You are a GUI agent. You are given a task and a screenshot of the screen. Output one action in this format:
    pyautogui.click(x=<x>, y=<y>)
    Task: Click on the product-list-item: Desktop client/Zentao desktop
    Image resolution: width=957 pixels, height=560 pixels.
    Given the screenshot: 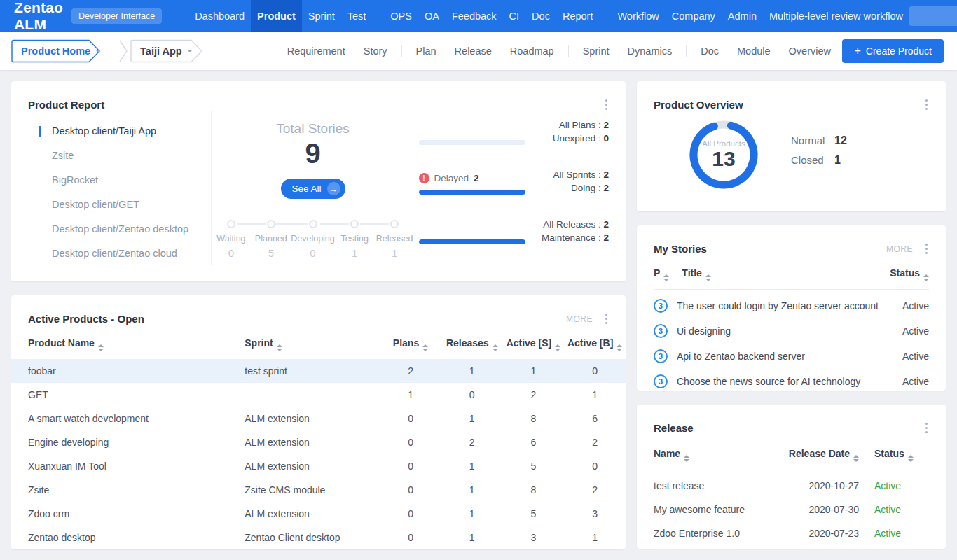 What is the action you would take?
    pyautogui.click(x=132, y=230)
    